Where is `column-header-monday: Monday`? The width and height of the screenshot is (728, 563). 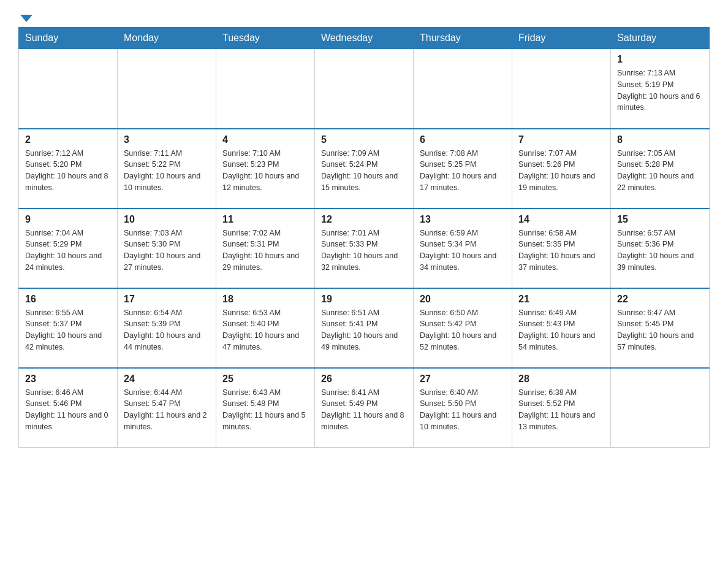
column-header-monday: Monday is located at coordinates (167, 38).